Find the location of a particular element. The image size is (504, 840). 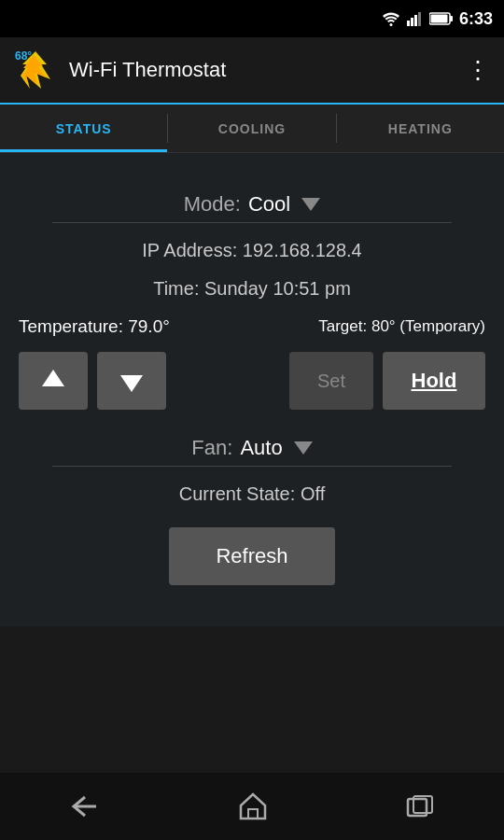

time-label: Time: is located at coordinates (175, 288).